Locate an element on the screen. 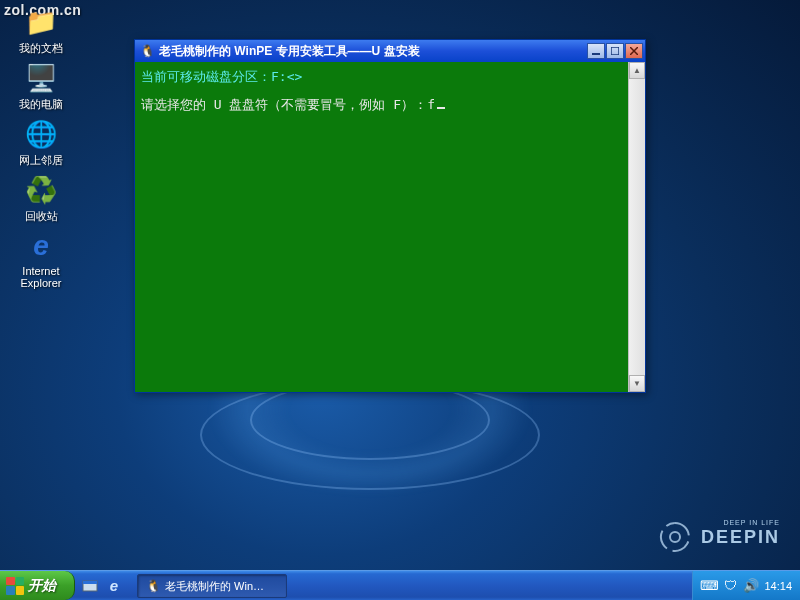 This screenshot has height=600, width=800. icon-label: 网上邻居 is located at coordinates (41, 160).